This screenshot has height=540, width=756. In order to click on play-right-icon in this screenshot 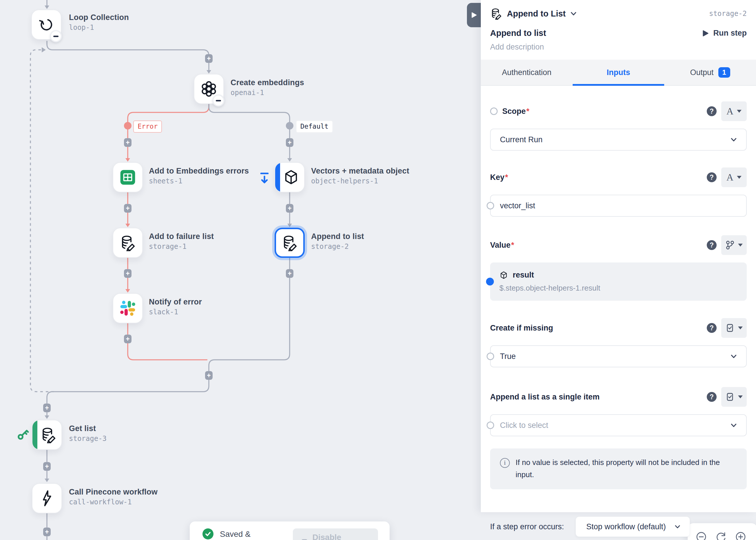, I will do `click(474, 15)`.